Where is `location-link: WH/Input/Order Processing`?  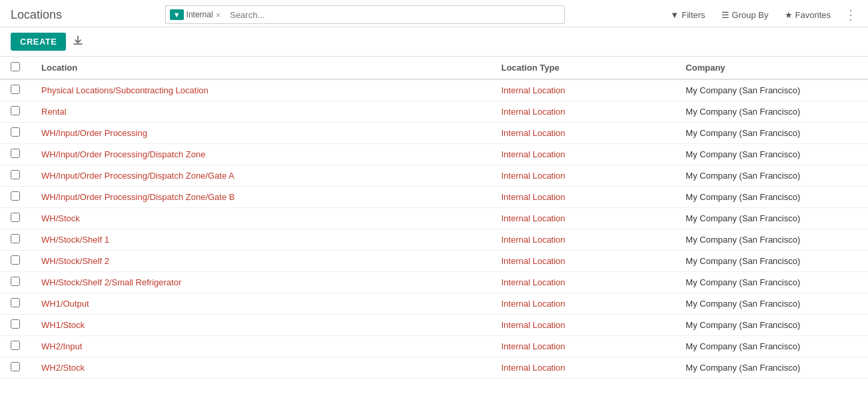 location-link: WH/Input/Order Processing is located at coordinates (95, 133).